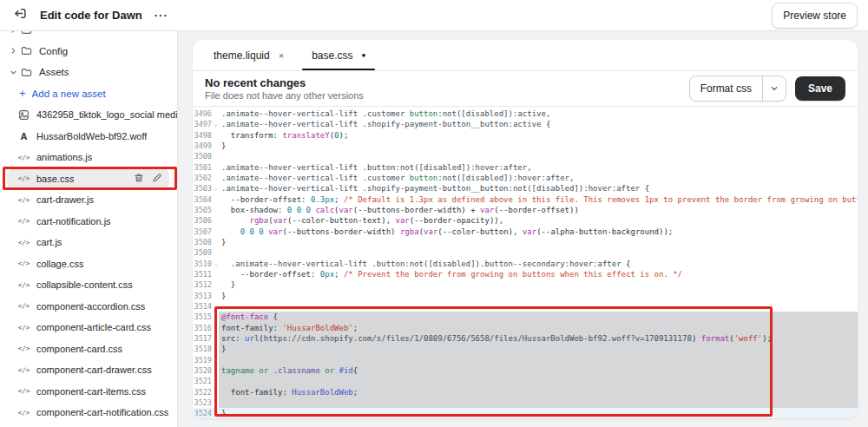  I want to click on version-subtitle: File does not have any other versions, so click(285, 95).